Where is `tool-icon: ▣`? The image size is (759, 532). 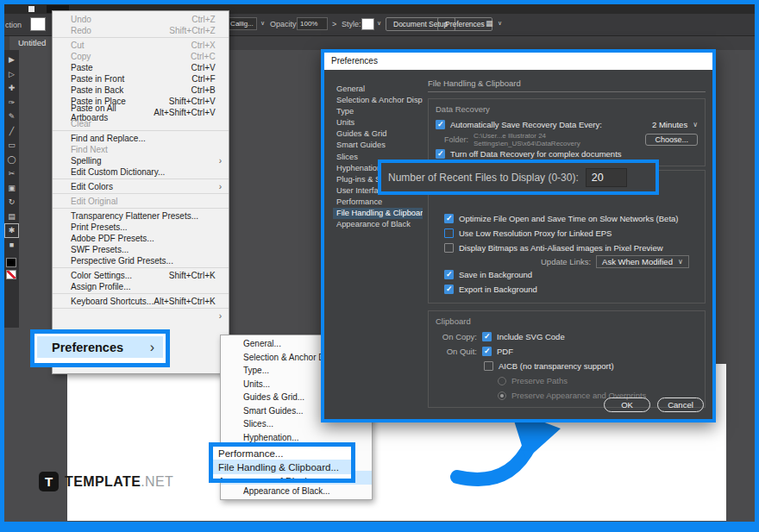
tool-icon: ▣ is located at coordinates (12, 188).